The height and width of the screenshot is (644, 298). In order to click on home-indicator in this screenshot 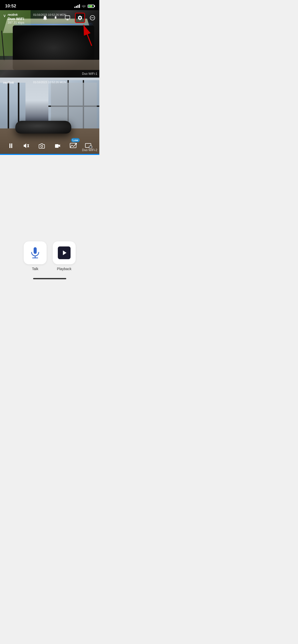, I will do `click(50, 280)`.